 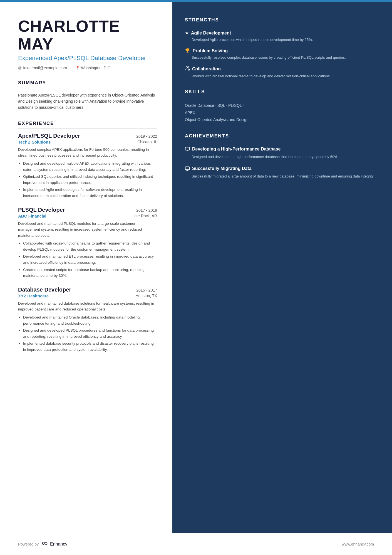 I want to click on enhancv-icon, so click(x=45, y=544).